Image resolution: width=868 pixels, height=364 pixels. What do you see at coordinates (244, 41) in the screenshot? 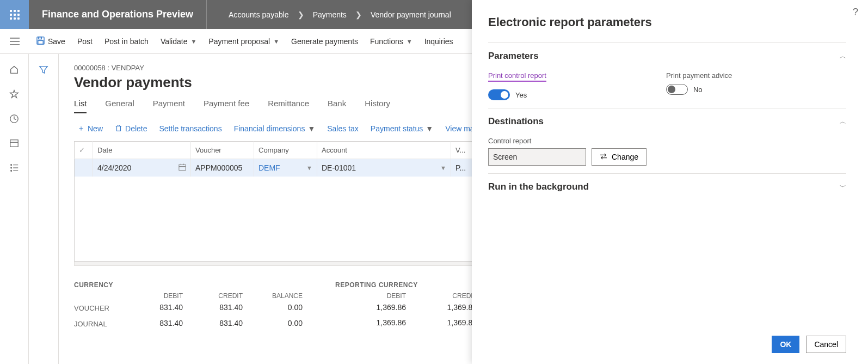
I see `payment-proposal-button: Payment proposal▼` at bounding box center [244, 41].